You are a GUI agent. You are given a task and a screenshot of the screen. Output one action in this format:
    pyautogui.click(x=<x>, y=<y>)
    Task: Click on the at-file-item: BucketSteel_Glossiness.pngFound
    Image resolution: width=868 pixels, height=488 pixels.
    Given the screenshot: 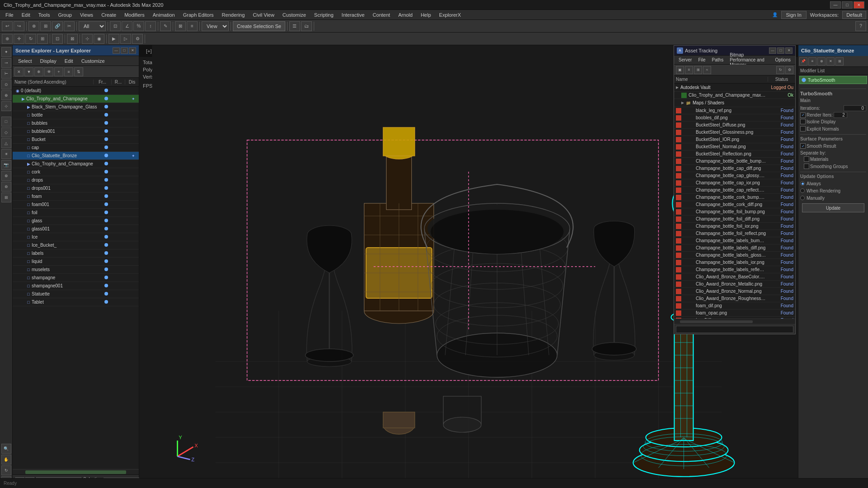 What is the action you would take?
    pyautogui.click(x=735, y=132)
    